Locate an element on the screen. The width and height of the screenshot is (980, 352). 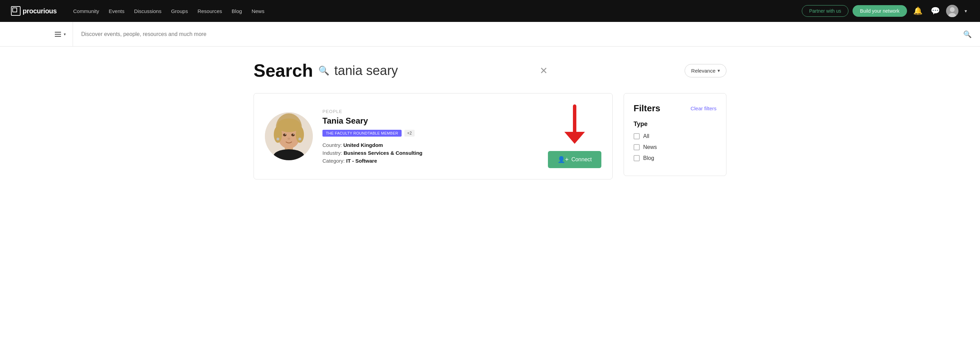
filters-header: Filters Clear filters is located at coordinates (675, 108).